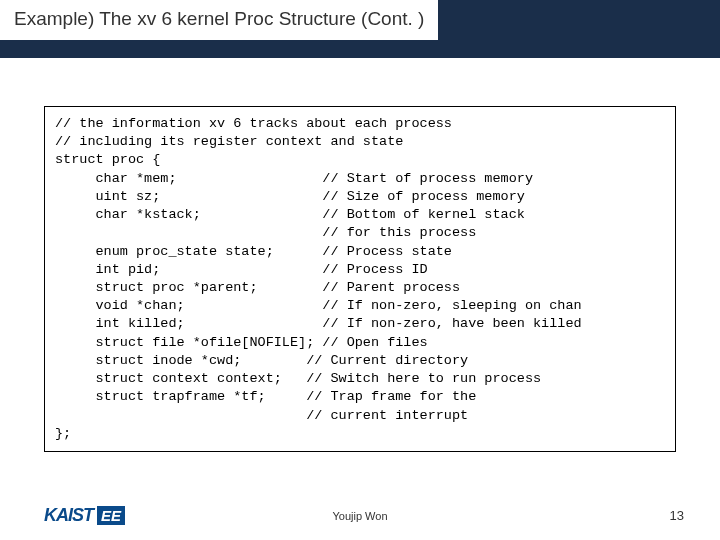  Describe the element at coordinates (219, 20) in the screenshot. I see `slide-title: Example) The xv 6 kernel Proc Structure …` at that location.